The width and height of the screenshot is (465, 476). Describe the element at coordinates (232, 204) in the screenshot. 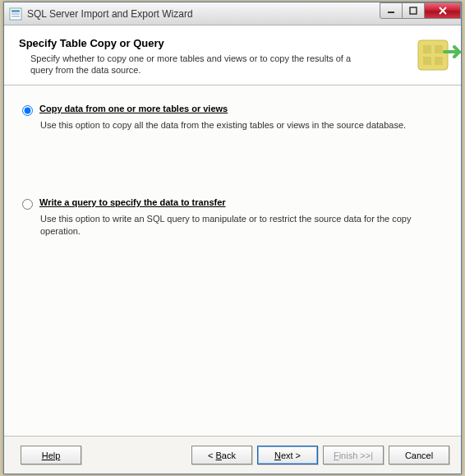

I see `option-query: Write a query to specify the data to tra…` at that location.